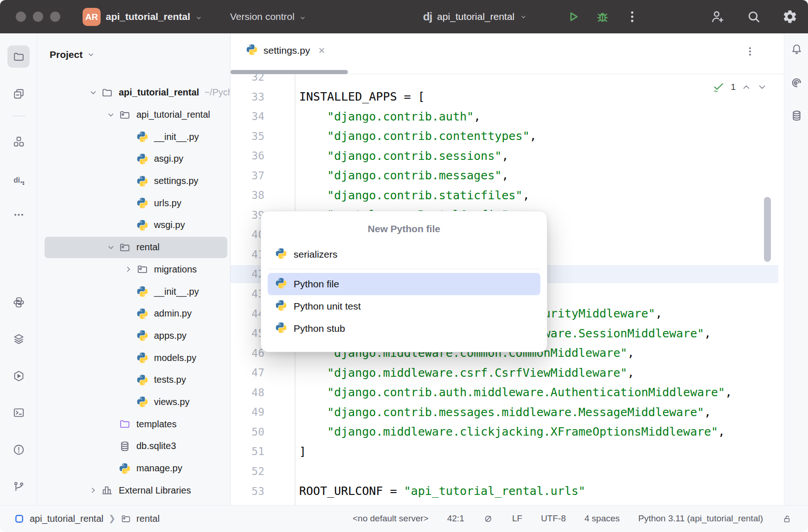  I want to click on popup-option-python-unit-test: Python unit test, so click(404, 306).